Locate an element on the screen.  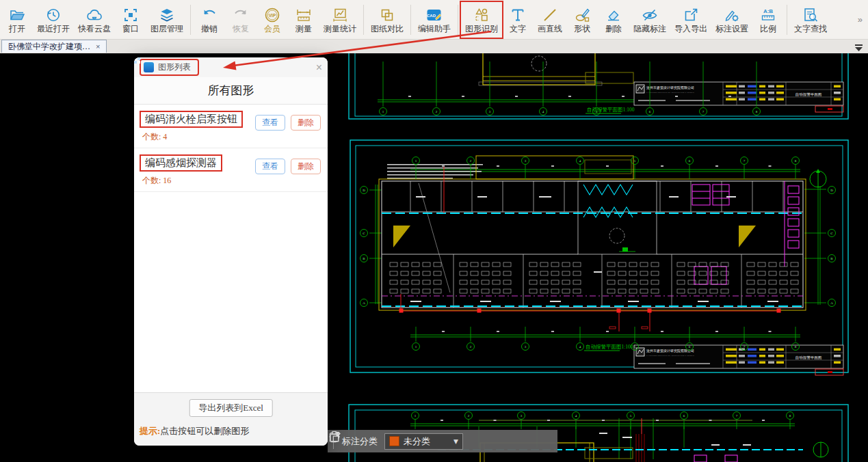
classify-selected-value: 未分类 is located at coordinates (427, 441).